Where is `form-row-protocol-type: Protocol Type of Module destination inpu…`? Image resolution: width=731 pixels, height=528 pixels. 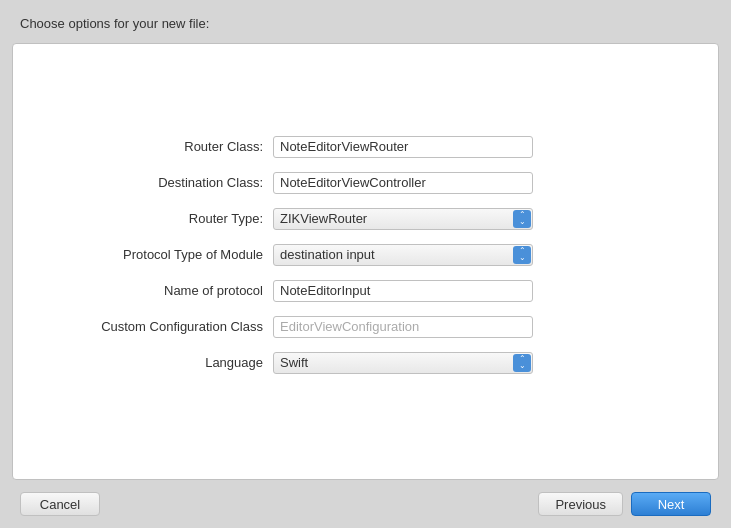
form-row-protocol-type: Protocol Type of Module destination inpu… is located at coordinates (366, 255).